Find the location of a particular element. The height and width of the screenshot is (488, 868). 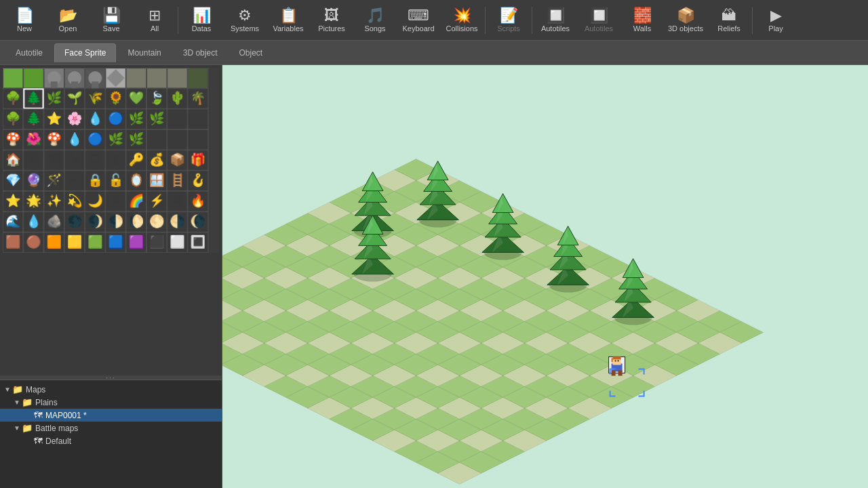

play-button: ▶ Play is located at coordinates (776, 20).